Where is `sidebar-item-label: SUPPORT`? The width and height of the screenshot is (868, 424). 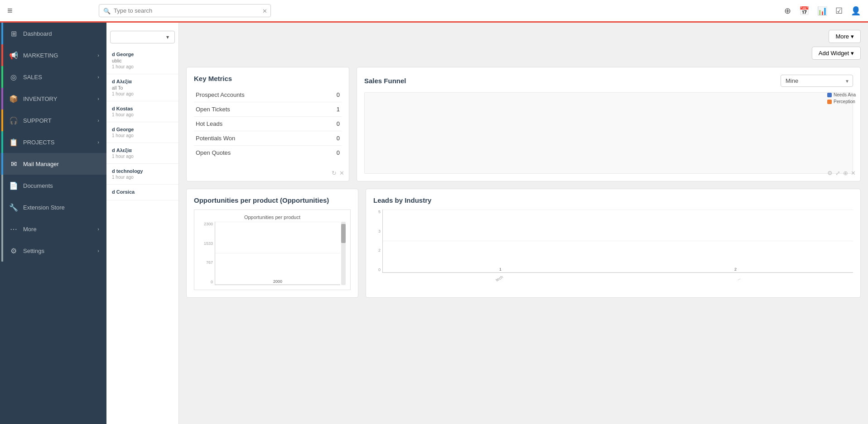 sidebar-item-label: SUPPORT is located at coordinates (60, 120).